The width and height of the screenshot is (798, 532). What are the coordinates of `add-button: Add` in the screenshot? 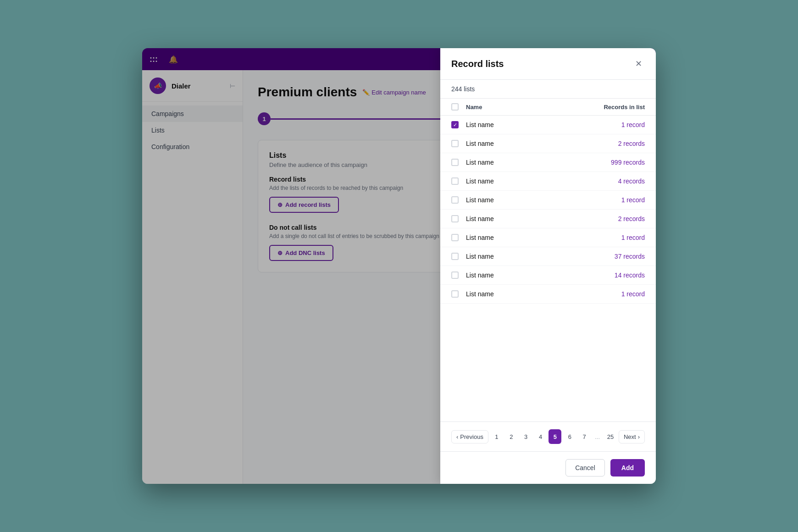 It's located at (627, 468).